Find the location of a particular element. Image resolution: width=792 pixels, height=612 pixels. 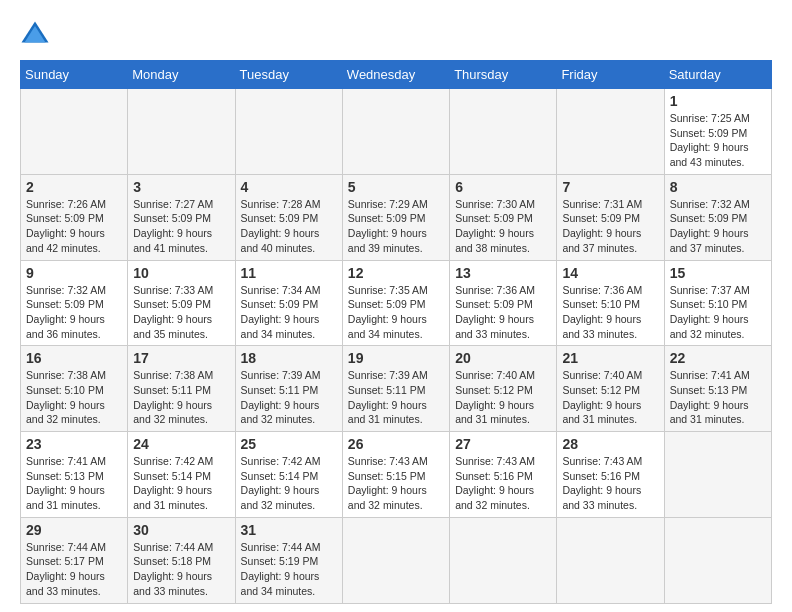

day-info: Sunrise: 7:36 AMSunset: 5:10 PMDaylight:… is located at coordinates (610, 312).